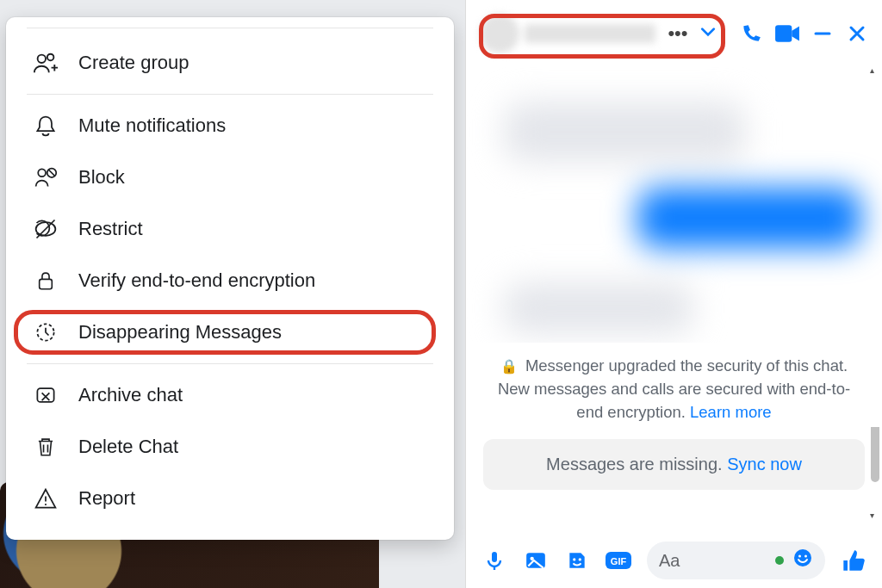 This screenshot has height=588, width=882. Describe the element at coordinates (46, 177) in the screenshot. I see `block-user-icon` at that location.